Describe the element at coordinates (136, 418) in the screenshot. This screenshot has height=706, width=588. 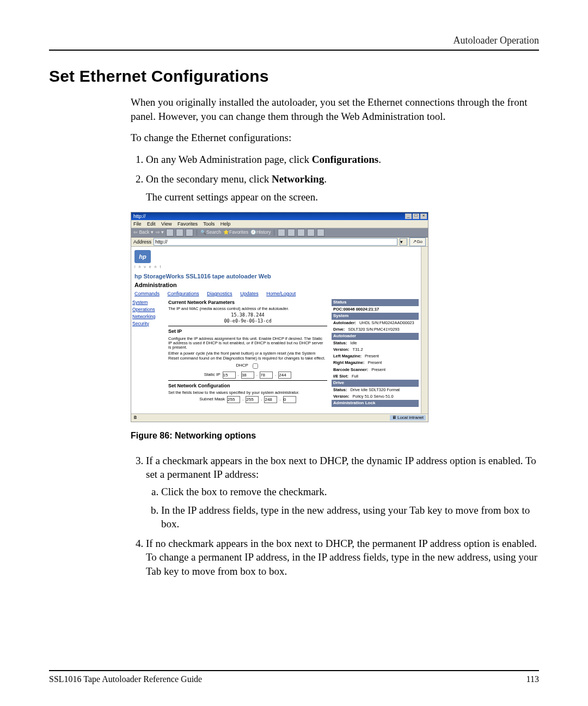
I see `status-icon: 🗎` at that location.